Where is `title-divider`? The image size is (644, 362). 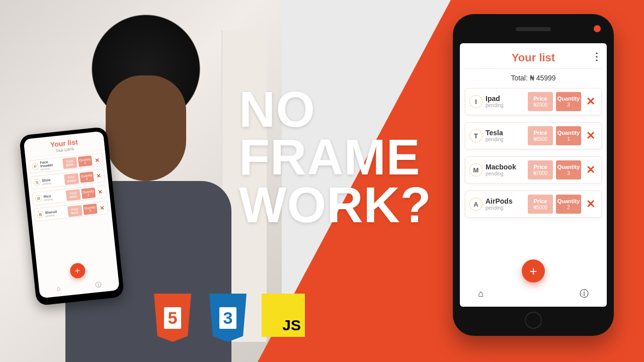 title-divider is located at coordinates (533, 68).